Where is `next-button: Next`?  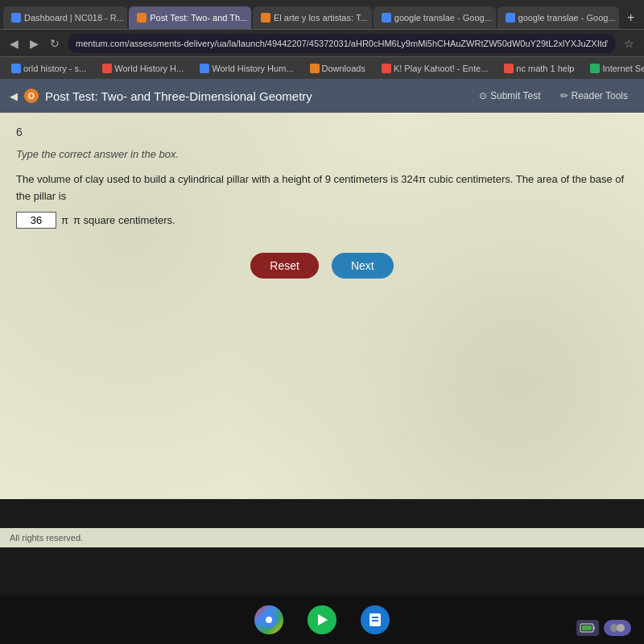
next-button: Next is located at coordinates (362, 266).